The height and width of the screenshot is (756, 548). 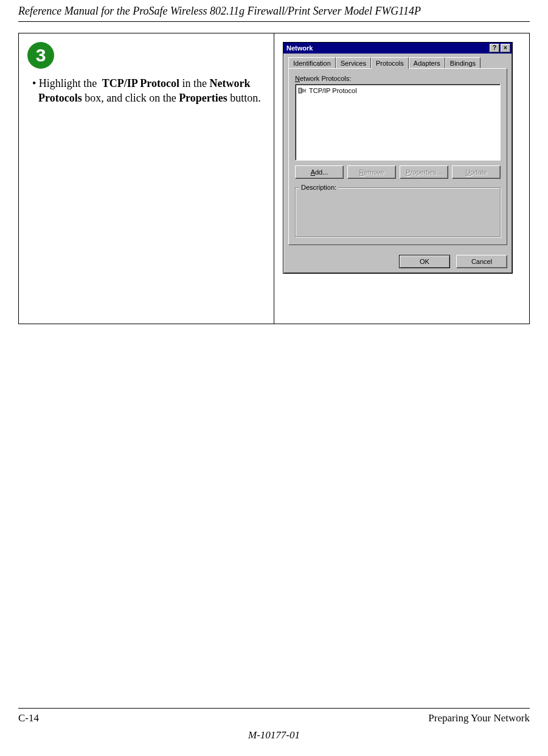 What do you see at coordinates (390, 63) in the screenshot?
I see `tab-protocols: Protocols` at bounding box center [390, 63].